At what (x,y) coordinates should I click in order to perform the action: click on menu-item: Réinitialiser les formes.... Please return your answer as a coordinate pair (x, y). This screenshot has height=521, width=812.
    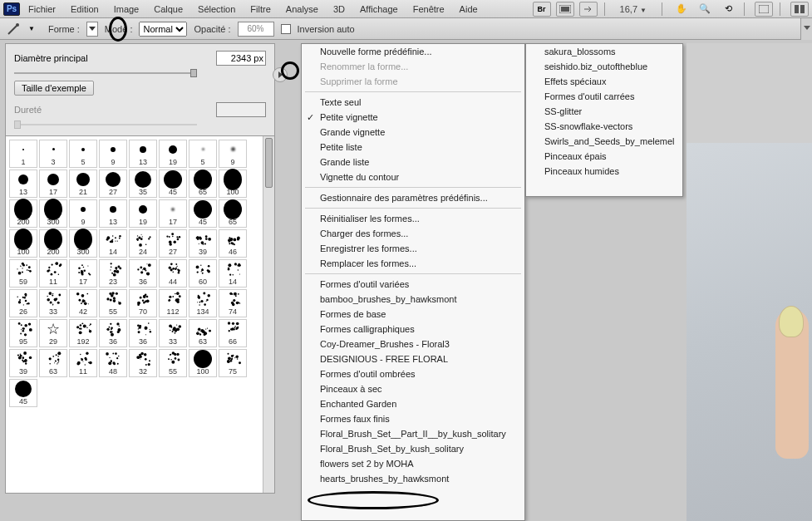
    Looking at the image, I should click on (413, 219).